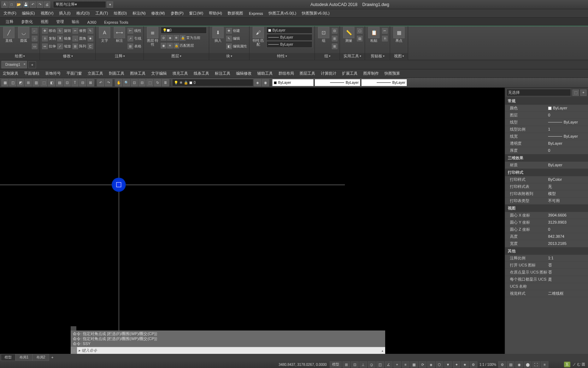 Image resolution: width=588 pixels, height=368 pixels. Describe the element at coordinates (384, 83) in the screenshot. I see `lineweight-combo: ByLayer` at that location.